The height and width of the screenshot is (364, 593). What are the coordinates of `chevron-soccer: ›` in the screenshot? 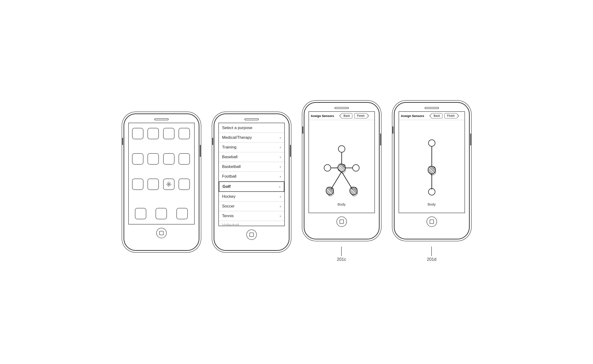 It's located at (280, 206).